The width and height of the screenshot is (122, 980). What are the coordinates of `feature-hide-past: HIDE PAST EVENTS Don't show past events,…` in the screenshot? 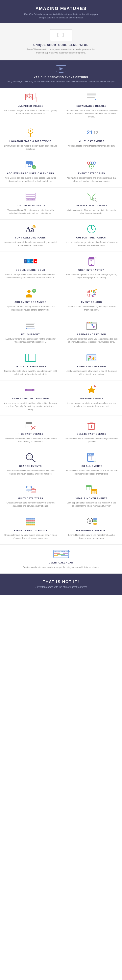 It's located at (30, 432).